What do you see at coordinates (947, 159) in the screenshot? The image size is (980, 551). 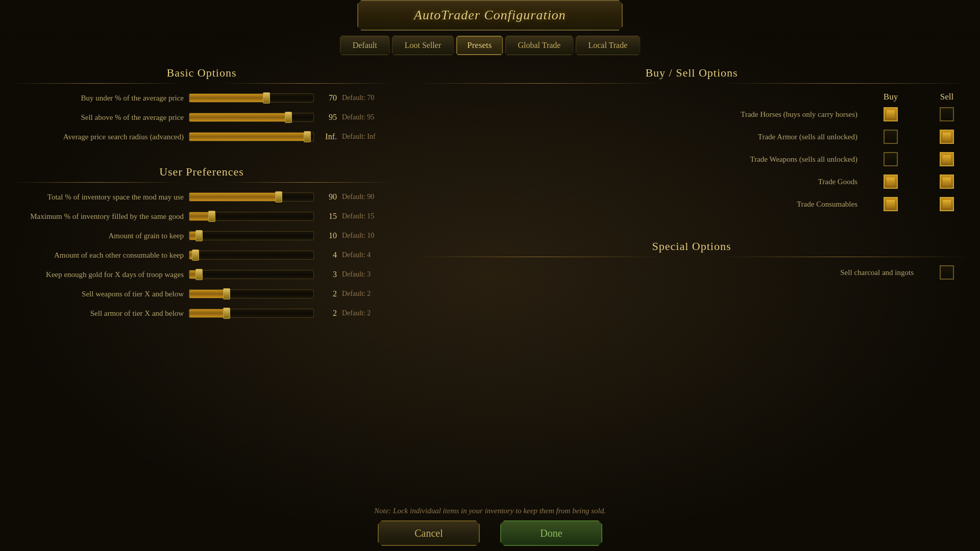 I see `trade-weapons-sell-checkbox` at bounding box center [947, 159].